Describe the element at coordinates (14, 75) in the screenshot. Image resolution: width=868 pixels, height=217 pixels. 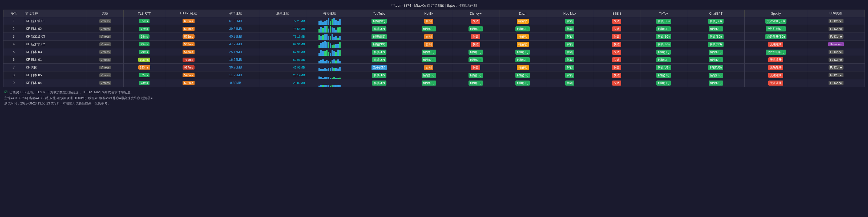
I see `cell-seq: 8` at that location.